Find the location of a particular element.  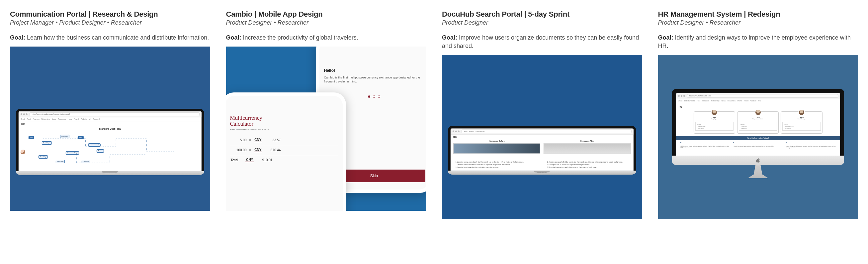

after-label: Homepage After is located at coordinates (587, 141).